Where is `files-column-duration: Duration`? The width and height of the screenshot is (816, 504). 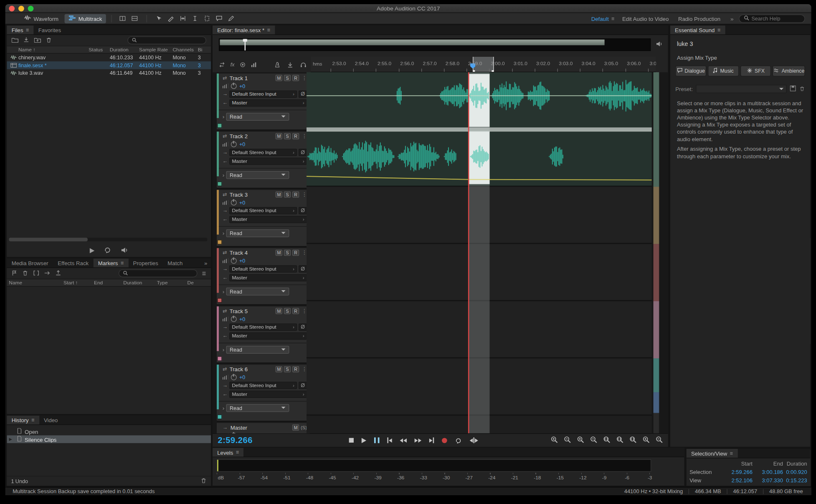 files-column-duration: Duration is located at coordinates (124, 50).